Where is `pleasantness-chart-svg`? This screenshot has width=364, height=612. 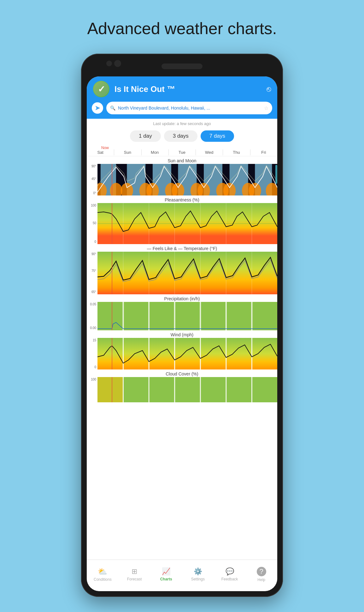
pleasantness-chart-svg is located at coordinates (187, 224).